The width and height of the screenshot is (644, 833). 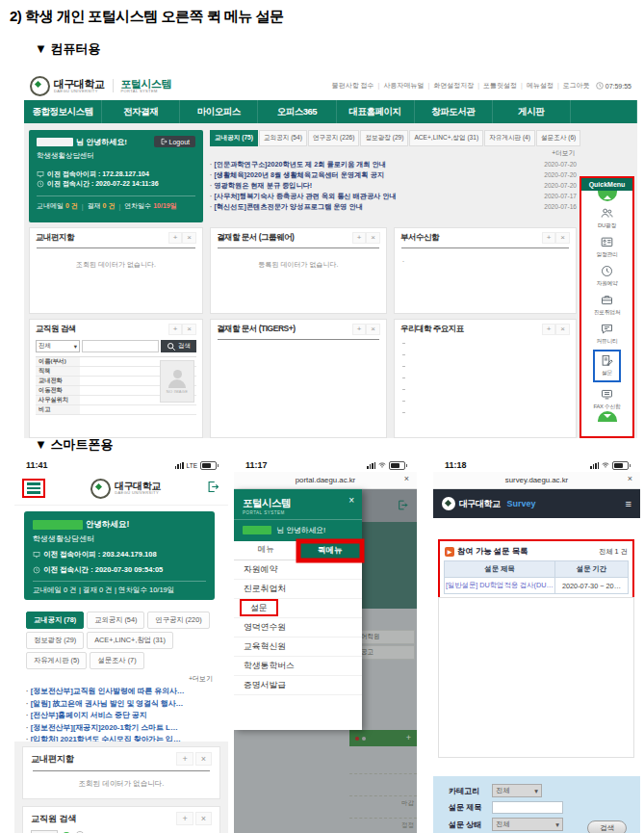 I want to click on utility-link-manual: 사용자매뉴얼, so click(x=399, y=86).